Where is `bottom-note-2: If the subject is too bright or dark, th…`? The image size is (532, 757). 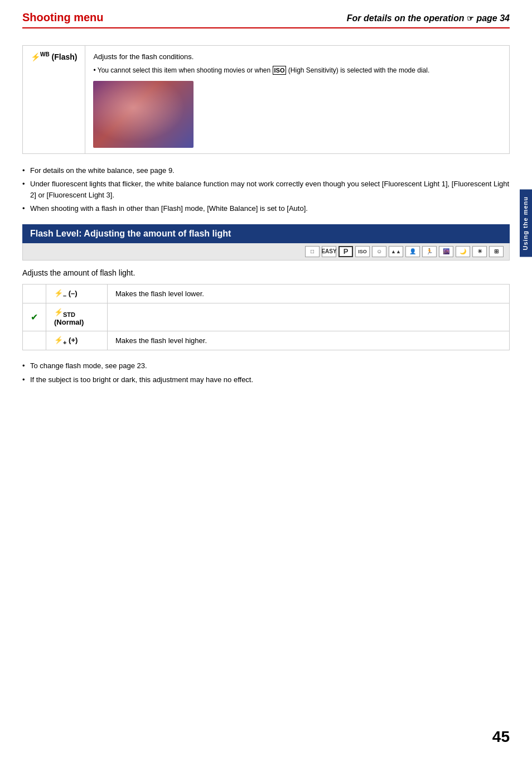
bottom-note-2: If the subject is too bright or dark, th… is located at coordinates (266, 380).